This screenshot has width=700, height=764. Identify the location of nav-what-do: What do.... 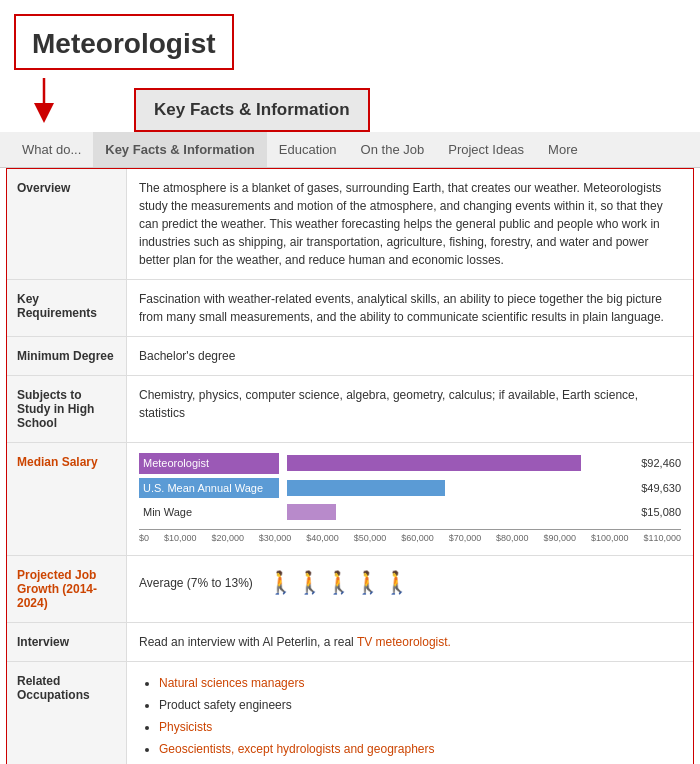
(52, 150).